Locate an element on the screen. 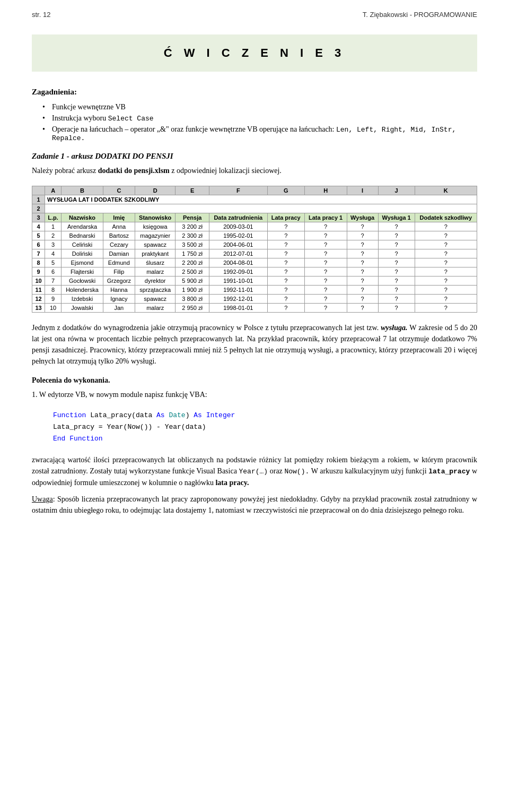 The image size is (509, 812). zagadnienia-list: Funkcje wewnętrzne VB Instrukcja wyboru … is located at coordinates (260, 123).